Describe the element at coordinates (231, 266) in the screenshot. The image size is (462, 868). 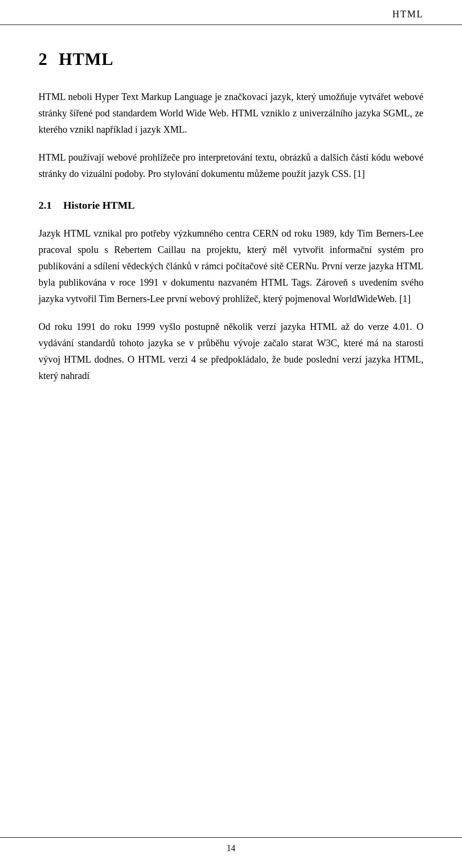
I see `section-paragraph-1: Jazyk HTML vznikal pro potřeby výzkumnéh…` at that location.